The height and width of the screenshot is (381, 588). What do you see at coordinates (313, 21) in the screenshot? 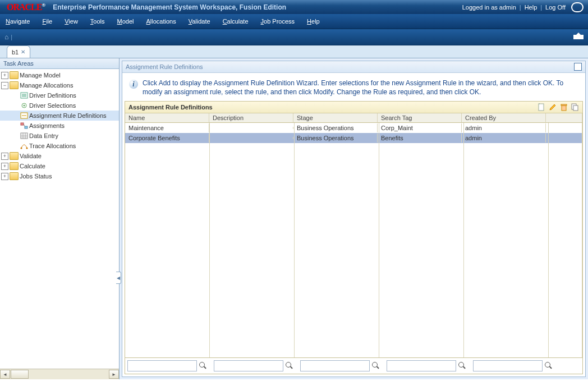
I see `menu-help: Help` at bounding box center [313, 21].